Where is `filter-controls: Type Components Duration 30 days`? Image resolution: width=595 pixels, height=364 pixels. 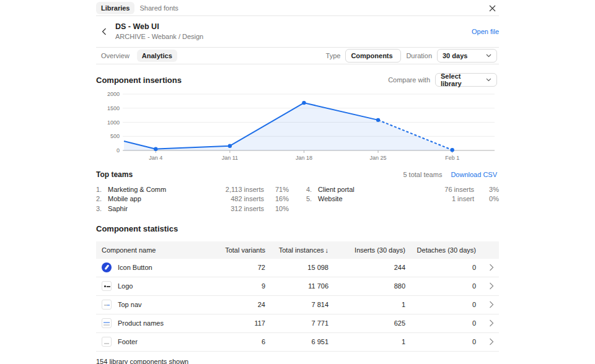
filter-controls: Type Components Duration 30 days is located at coordinates (413, 56).